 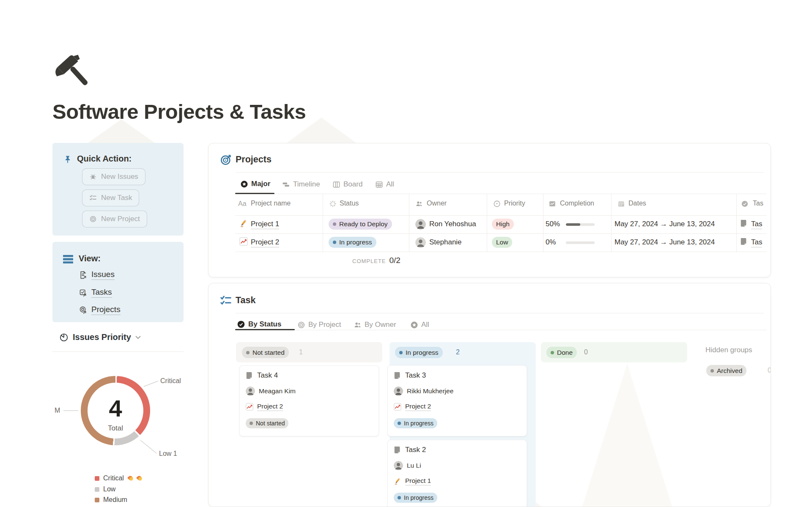 What do you see at coordinates (64, 337) in the screenshot?
I see `pie-chart-icon` at bounding box center [64, 337].